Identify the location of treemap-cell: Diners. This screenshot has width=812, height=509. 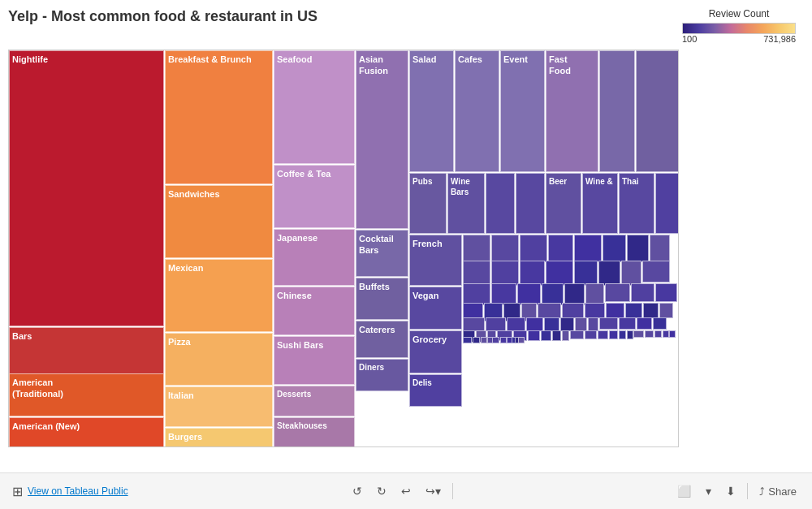
(382, 375).